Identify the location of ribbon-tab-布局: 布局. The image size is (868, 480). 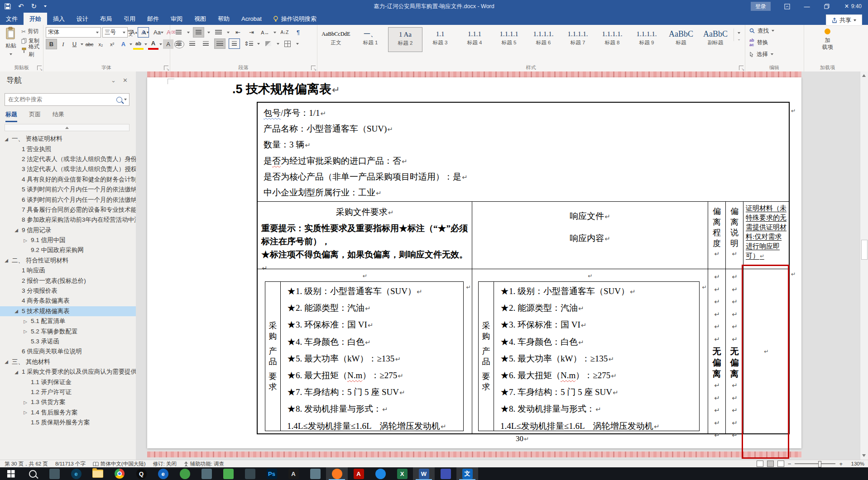
(106, 19).